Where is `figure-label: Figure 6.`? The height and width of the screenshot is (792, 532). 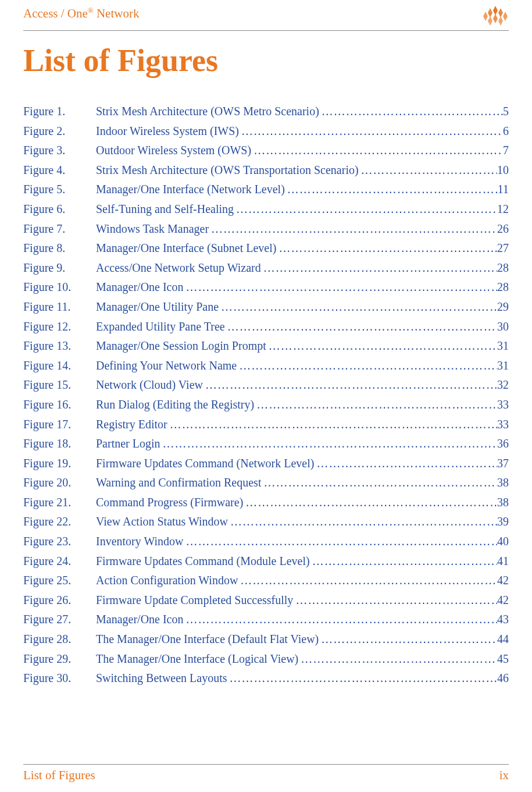 figure-label: Figure 6. is located at coordinates (59, 209).